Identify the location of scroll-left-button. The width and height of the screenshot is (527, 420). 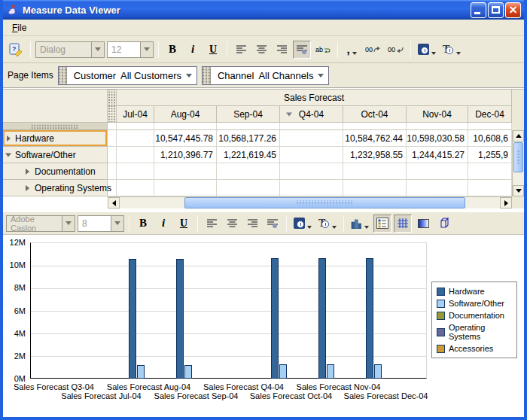
(114, 203).